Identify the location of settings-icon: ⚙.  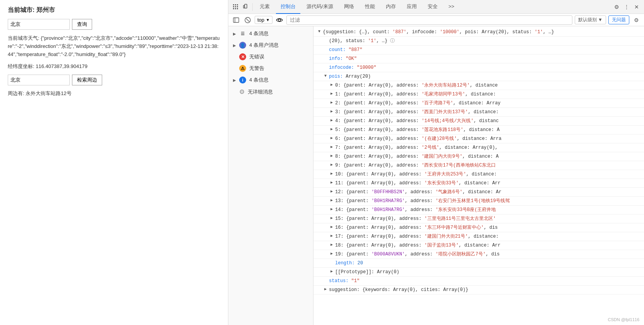
(617, 7).